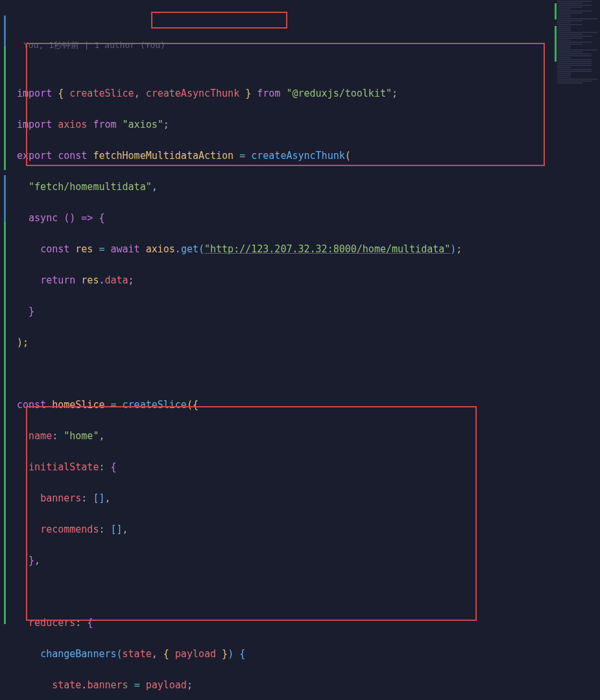 The height and width of the screenshot is (700, 600). Describe the element at coordinates (306, 343) in the screenshot. I see `code-line: );` at that location.